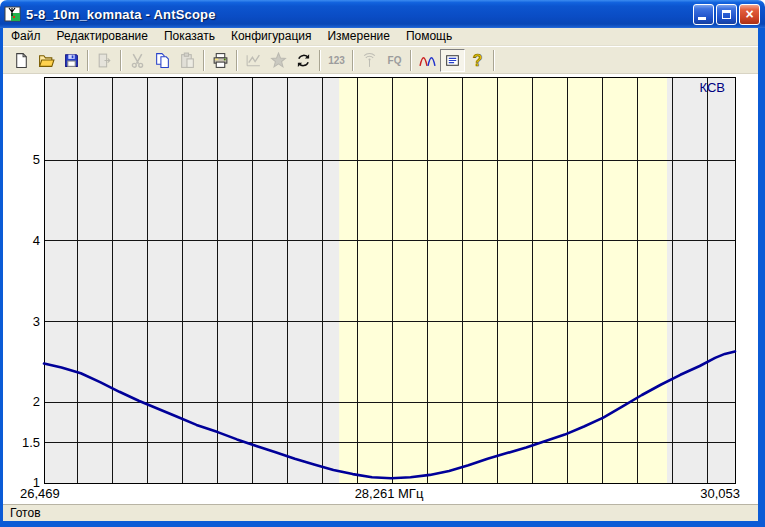 The height and width of the screenshot is (527, 765). Describe the element at coordinates (428, 60) in the screenshot. I see `swr-curves-icon` at that location.